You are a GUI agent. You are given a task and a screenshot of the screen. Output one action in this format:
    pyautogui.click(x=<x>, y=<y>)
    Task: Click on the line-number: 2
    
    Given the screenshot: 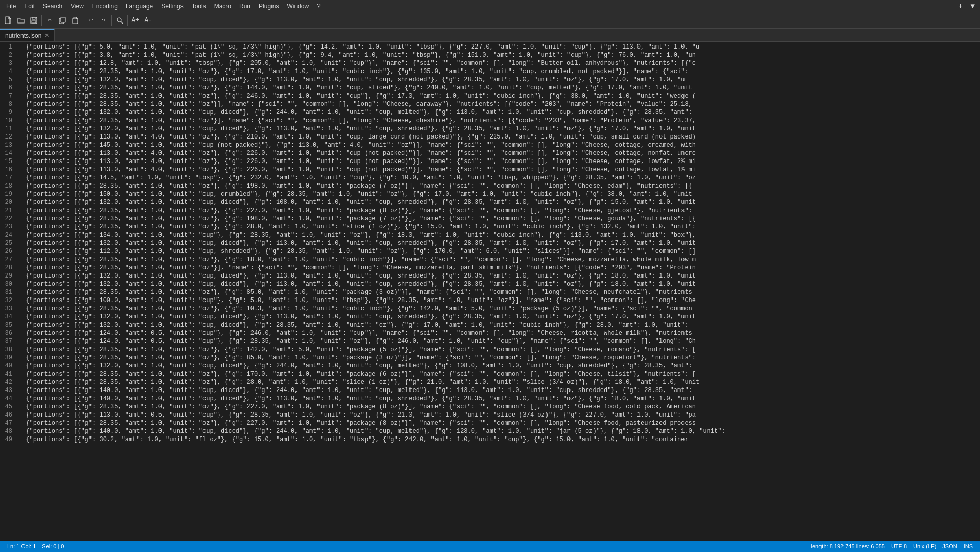 What is the action you would take?
    pyautogui.click(x=8, y=55)
    